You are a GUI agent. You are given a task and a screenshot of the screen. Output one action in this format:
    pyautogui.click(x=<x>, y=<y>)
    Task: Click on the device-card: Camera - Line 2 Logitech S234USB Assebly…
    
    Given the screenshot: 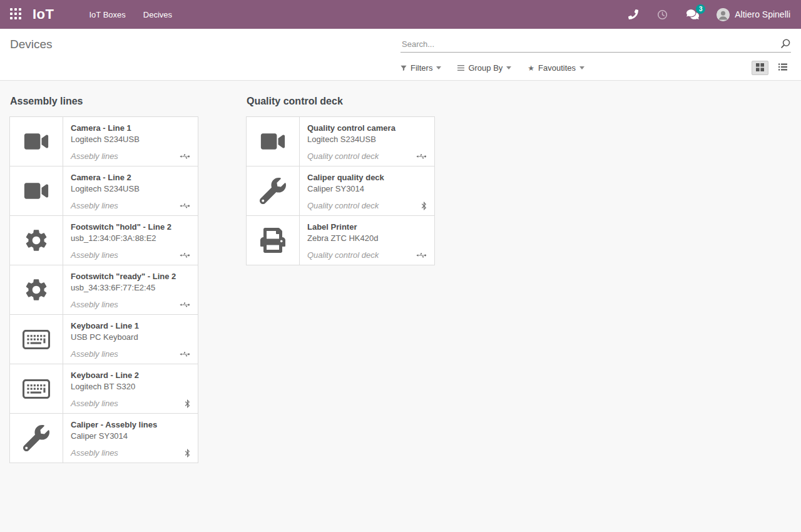 What is the action you would take?
    pyautogui.click(x=104, y=191)
    